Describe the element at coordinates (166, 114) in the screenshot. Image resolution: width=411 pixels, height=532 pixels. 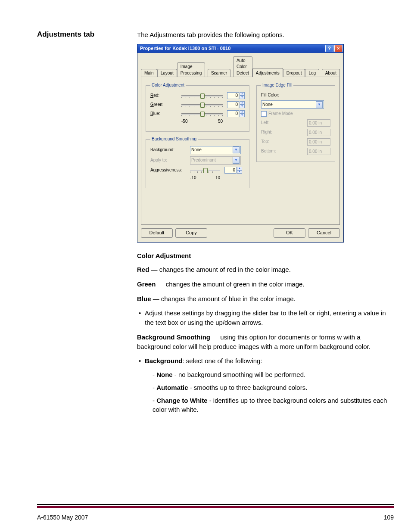
I see `label-blue: Blue:` at that location.